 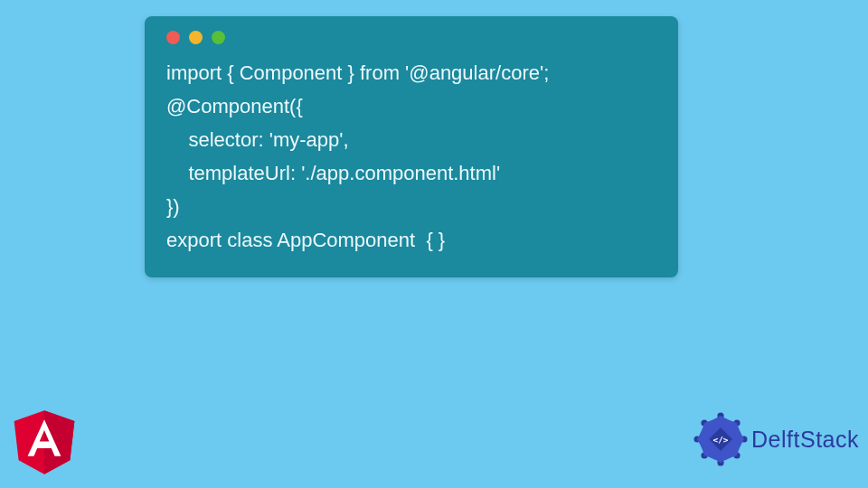 What do you see at coordinates (195, 38) in the screenshot?
I see `minimize-icon` at bounding box center [195, 38].